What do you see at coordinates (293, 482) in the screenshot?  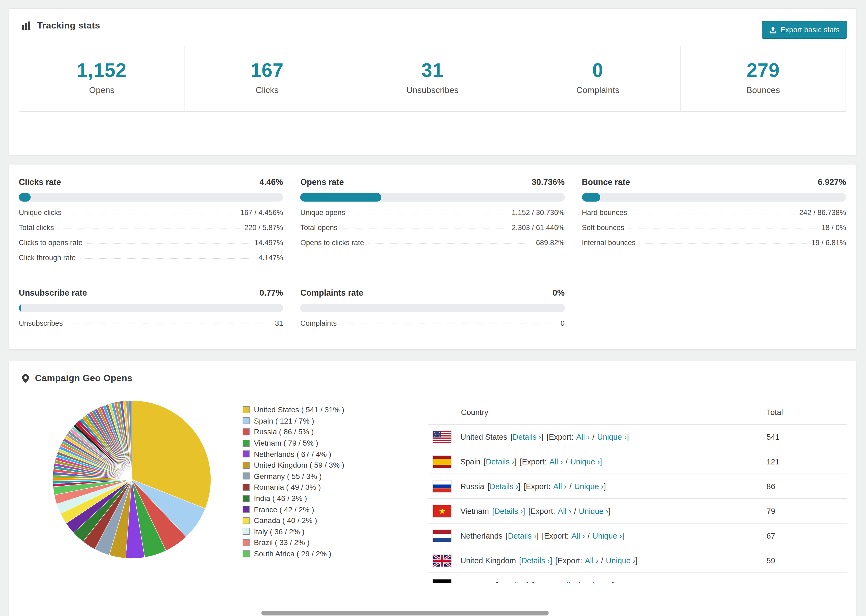 I see `pie-legend: United States ( 541 / 31% )Spain ( 121 /…` at bounding box center [293, 482].